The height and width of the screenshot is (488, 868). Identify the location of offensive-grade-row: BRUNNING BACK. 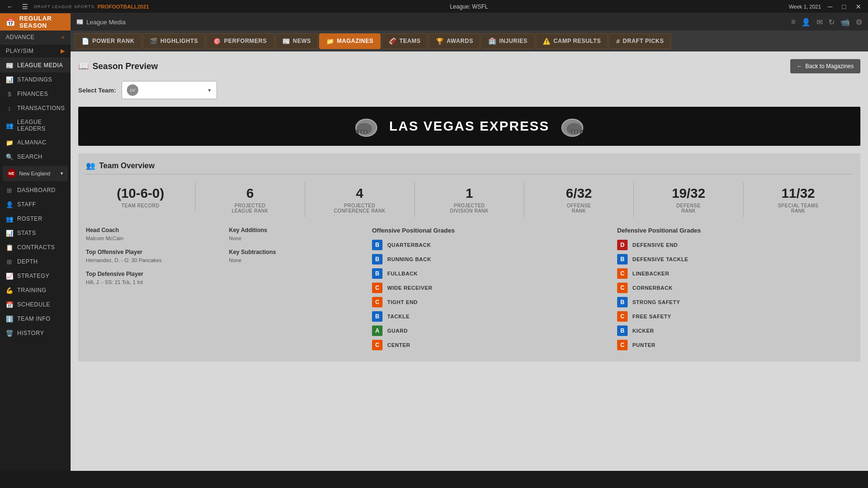
(490, 259).